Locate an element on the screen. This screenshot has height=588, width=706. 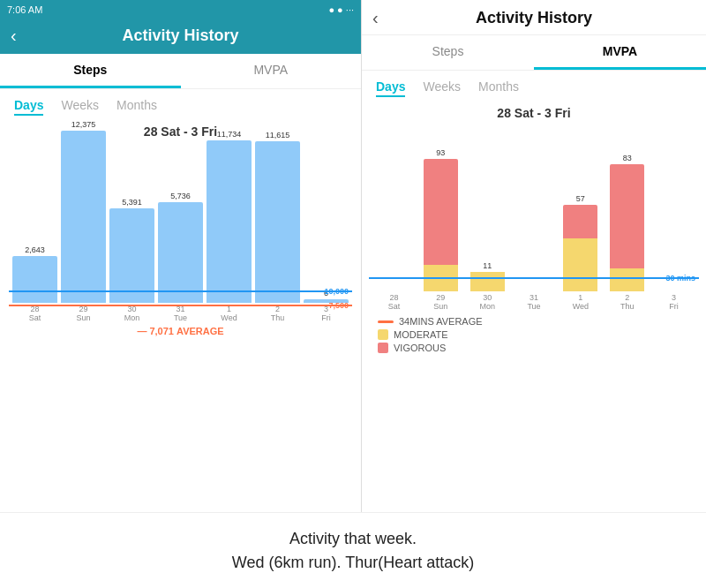
tab-steps-left: Steps is located at coordinates (90, 71).